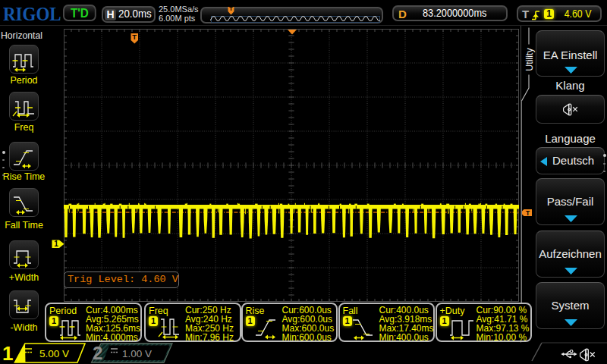 This screenshot has height=364, width=607. I want to click on svg-text: 1.00 V, so click(137, 353).